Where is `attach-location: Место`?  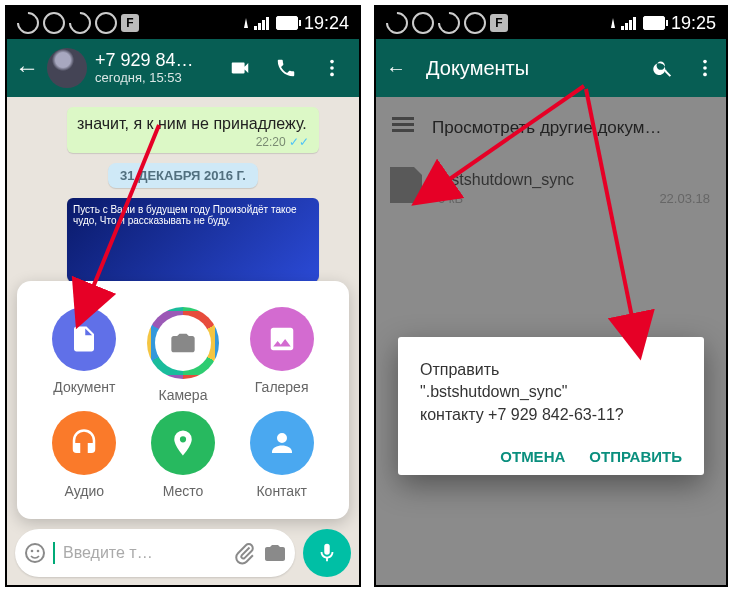
attach-location: Место is located at coordinates (184, 455).